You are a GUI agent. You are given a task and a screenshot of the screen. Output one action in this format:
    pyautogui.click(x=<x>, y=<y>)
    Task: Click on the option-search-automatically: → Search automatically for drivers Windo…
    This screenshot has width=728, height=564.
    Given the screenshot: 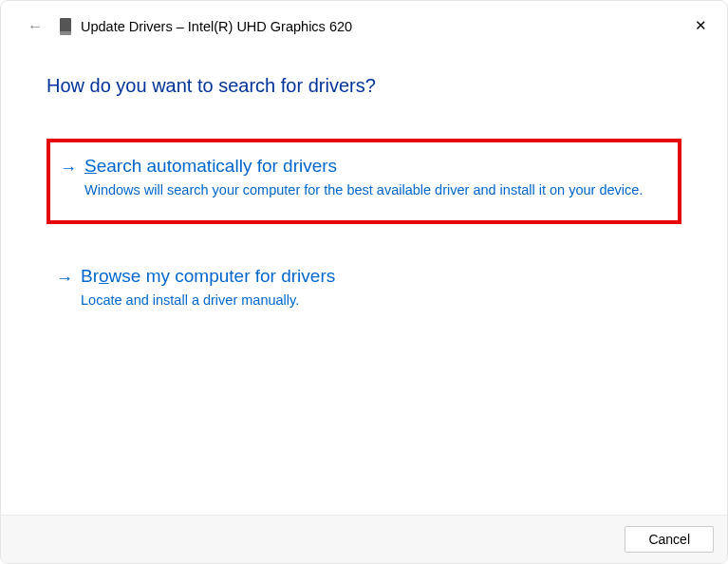 What is the action you would take?
    pyautogui.click(x=364, y=181)
    